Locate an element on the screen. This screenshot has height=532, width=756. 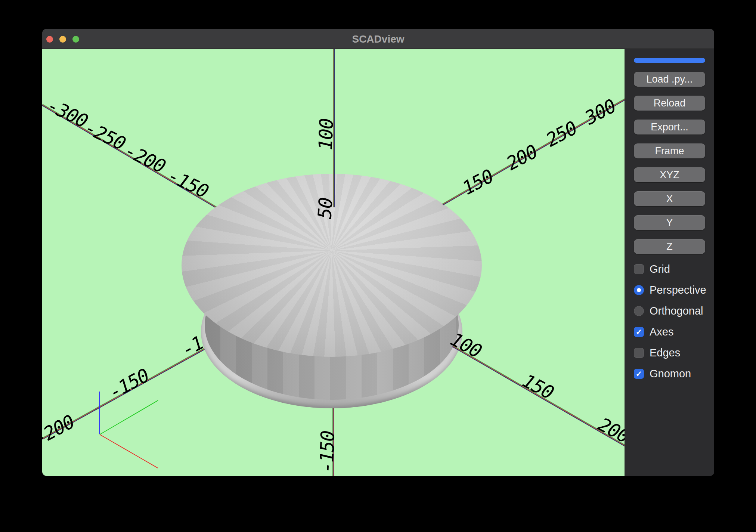
export-button: Export... is located at coordinates (669, 127).